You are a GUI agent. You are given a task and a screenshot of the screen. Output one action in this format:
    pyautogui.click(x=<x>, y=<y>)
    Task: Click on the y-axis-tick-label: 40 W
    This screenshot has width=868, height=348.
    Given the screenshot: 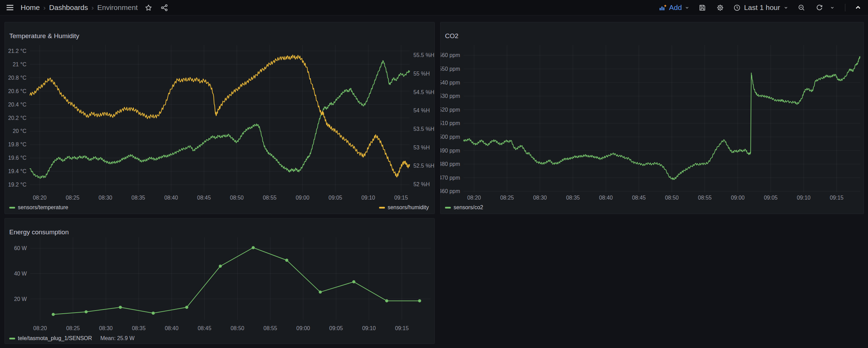 What is the action you would take?
    pyautogui.click(x=21, y=273)
    